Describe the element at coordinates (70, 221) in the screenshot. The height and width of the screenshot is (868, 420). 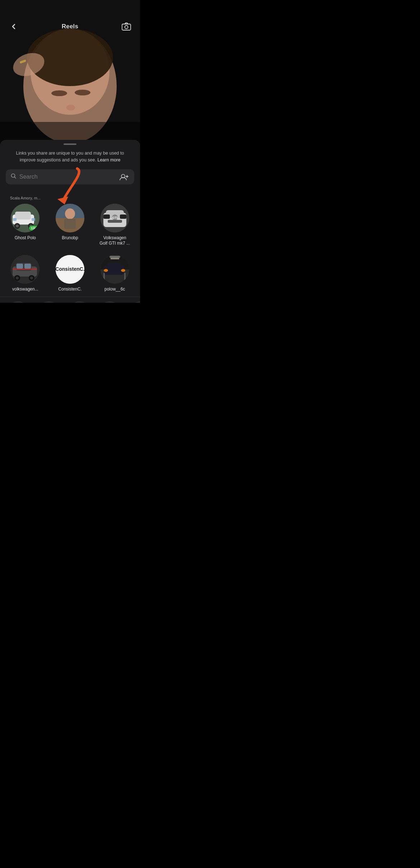
I see `share-bottom-sheet: Links you share are unique to you and ma…` at that location.